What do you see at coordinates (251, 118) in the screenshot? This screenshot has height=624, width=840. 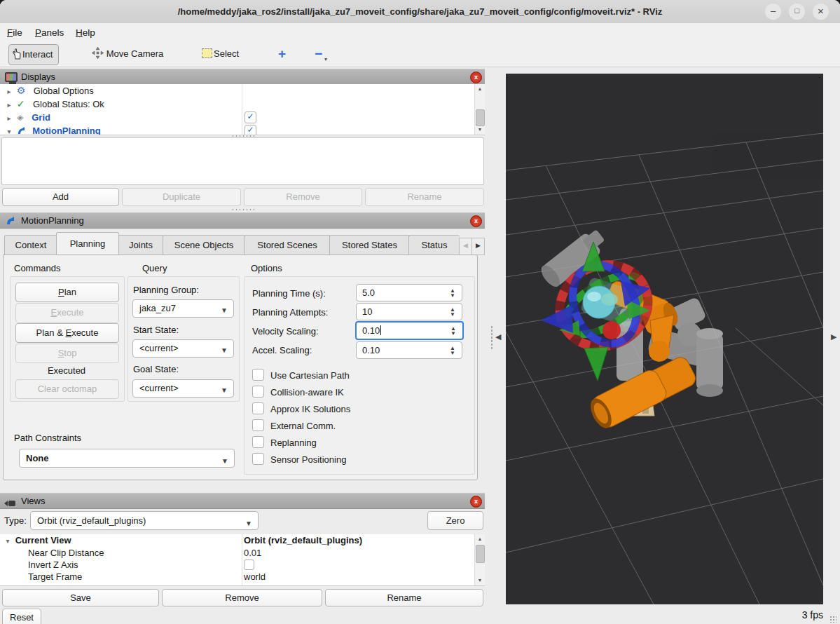 I see `grid-enabled-checkbox` at bounding box center [251, 118].